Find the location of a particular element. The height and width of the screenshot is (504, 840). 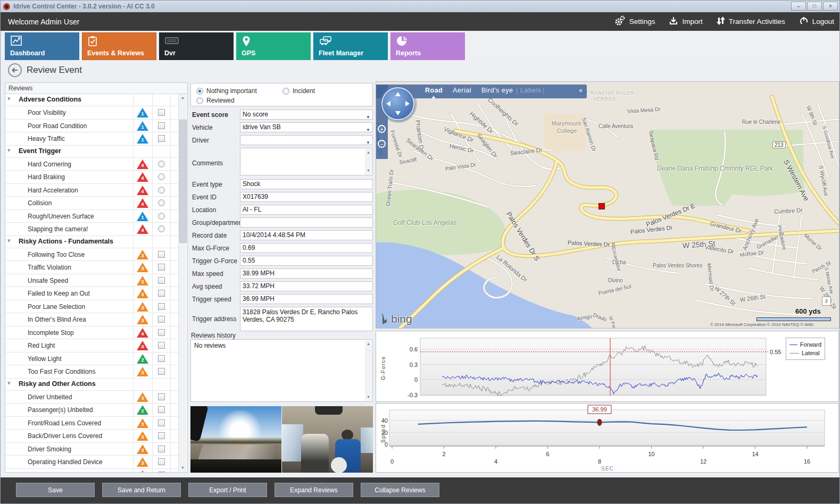

scrollbar-thumb is located at coordinates (183, 181).